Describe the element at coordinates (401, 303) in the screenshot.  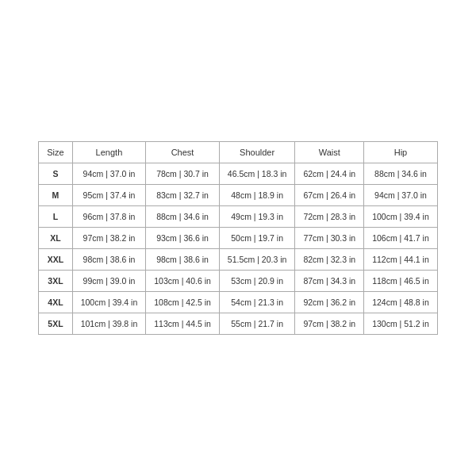
I see `measurement-cell: 124cm | 48.8 in` at that location.